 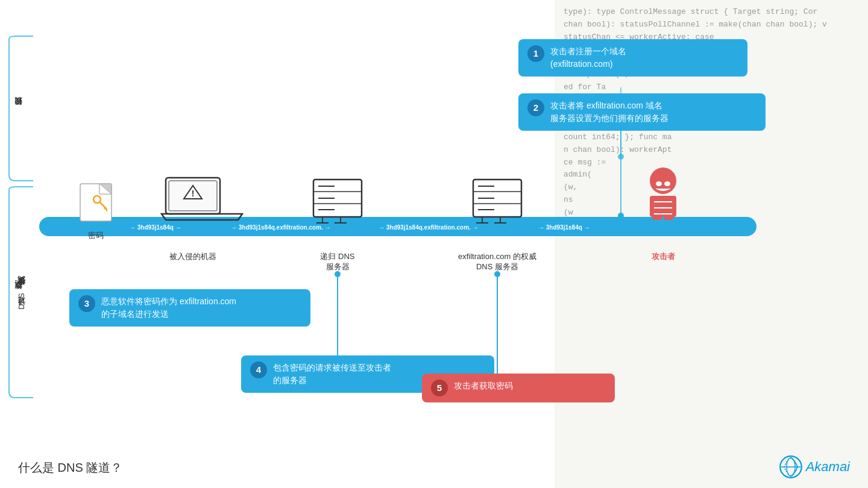 What do you see at coordinates (18, 284) in the screenshot?
I see `svg-text: 数据交换` at bounding box center [18, 284].